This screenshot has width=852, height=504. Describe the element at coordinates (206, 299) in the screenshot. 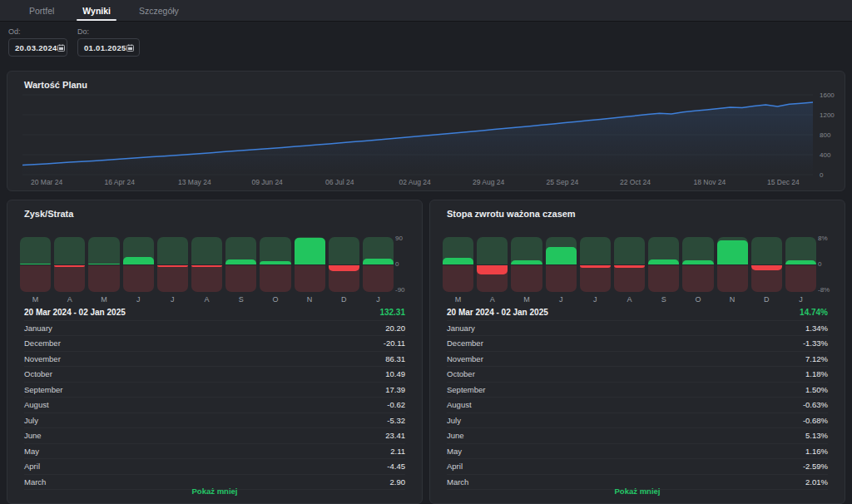

I see `profit-loss-month-axis: MAMJJASONDJ` at that location.